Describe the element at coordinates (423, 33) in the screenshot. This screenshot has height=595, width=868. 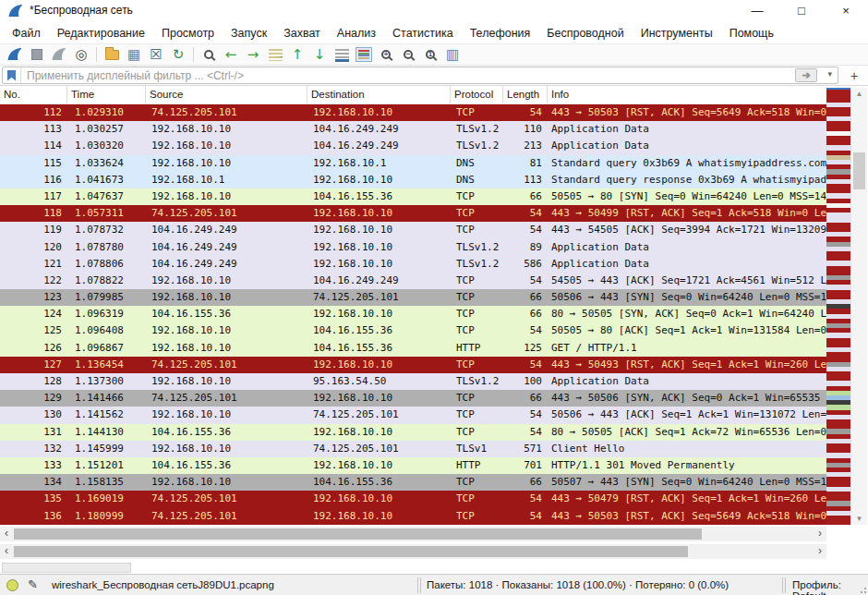
I see `menu-item-6: Статистика` at that location.